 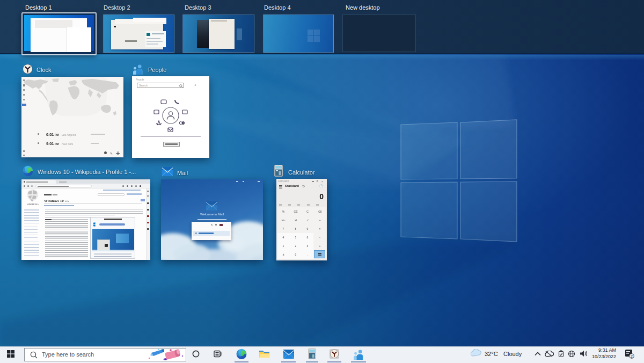 I want to click on svg-text: 4, so click(x=283, y=237).